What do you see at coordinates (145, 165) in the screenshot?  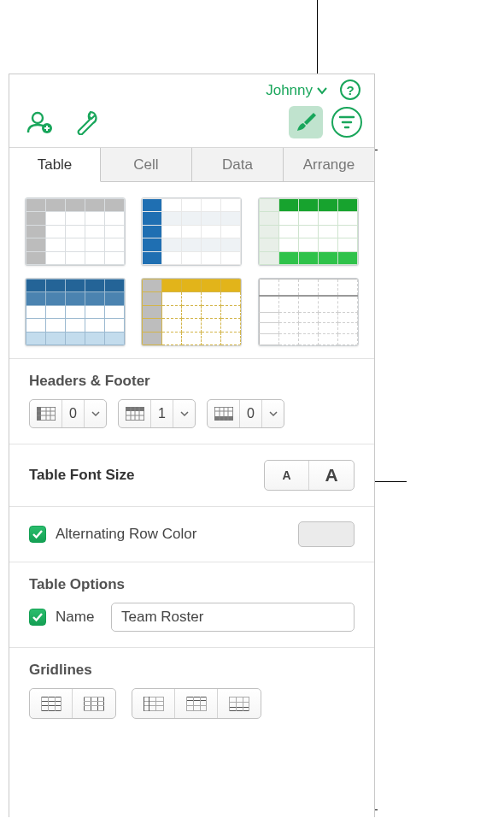 I see `tab-label: Cell` at bounding box center [145, 165].